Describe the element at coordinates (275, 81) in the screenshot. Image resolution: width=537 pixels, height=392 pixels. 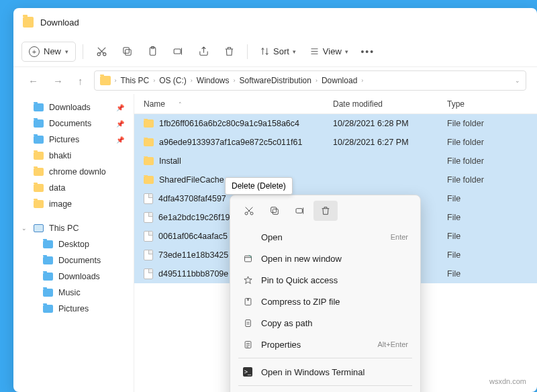
I see `nav-row: ← → ↑ › This PC› OS (C:)› Windows› Softw…` at that location.